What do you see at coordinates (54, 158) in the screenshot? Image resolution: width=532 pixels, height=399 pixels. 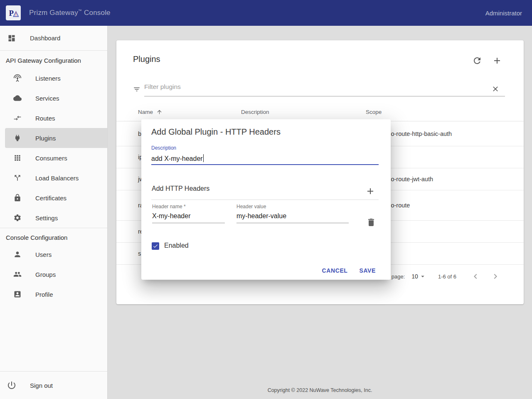 I see `sidebar-item-consumers: Consumers` at bounding box center [54, 158].